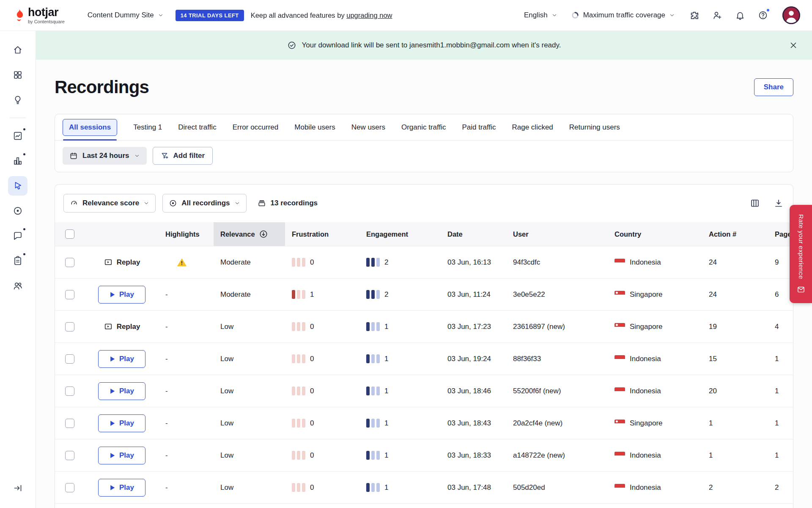 The height and width of the screenshot is (508, 812). What do you see at coordinates (18, 186) in the screenshot?
I see `sidebar-item-recordings-pointer` at bounding box center [18, 186].